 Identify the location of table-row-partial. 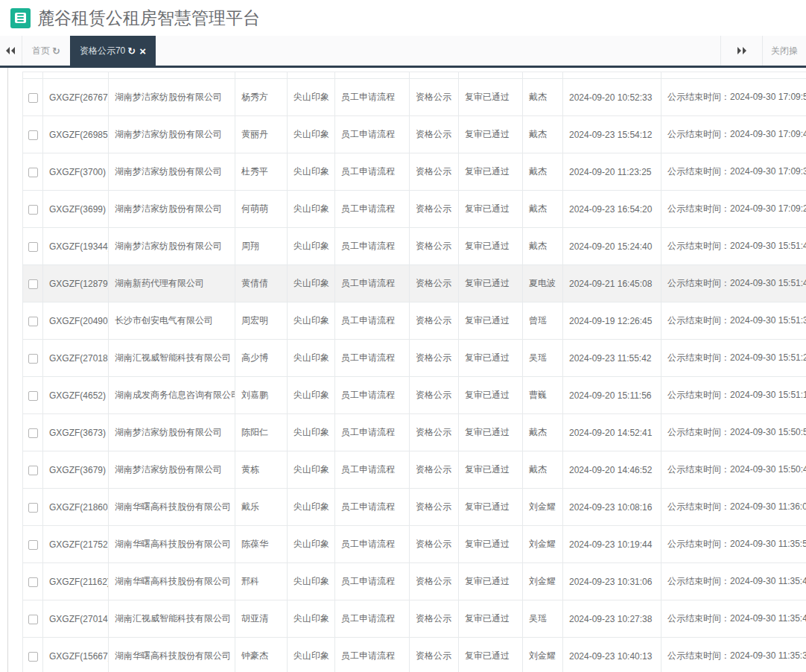
(414, 76).